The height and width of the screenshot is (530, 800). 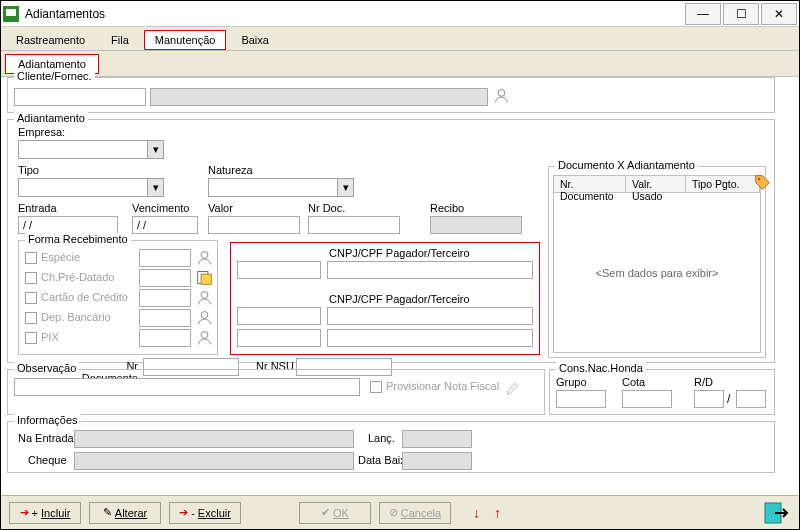 What do you see at coordinates (345, 188) in the screenshot?
I see `chevron-down-icon: ▾` at bounding box center [345, 188].